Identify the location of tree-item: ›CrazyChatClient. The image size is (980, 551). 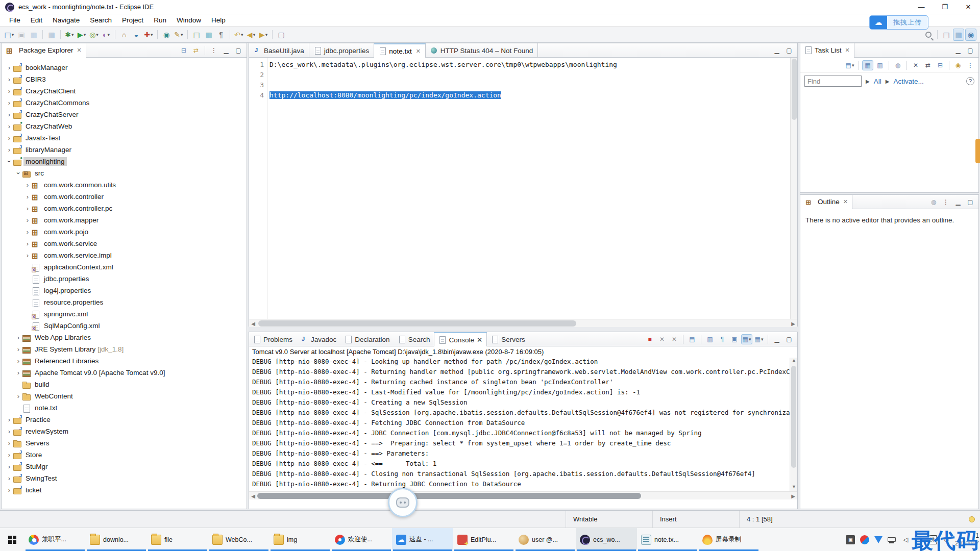
(124, 91).